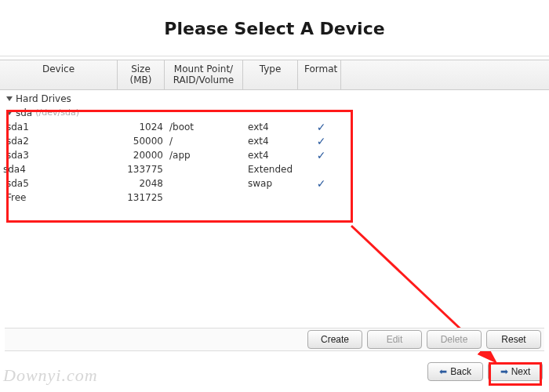 The height and width of the screenshot is (392, 549). I want to click on col-type: Type, so click(271, 75).